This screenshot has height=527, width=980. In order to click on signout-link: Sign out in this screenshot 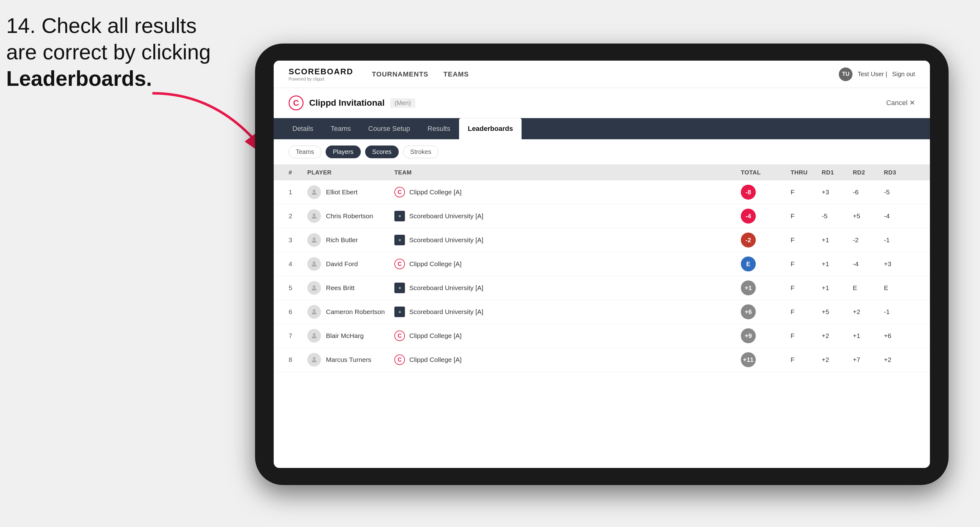, I will do `click(904, 74)`.